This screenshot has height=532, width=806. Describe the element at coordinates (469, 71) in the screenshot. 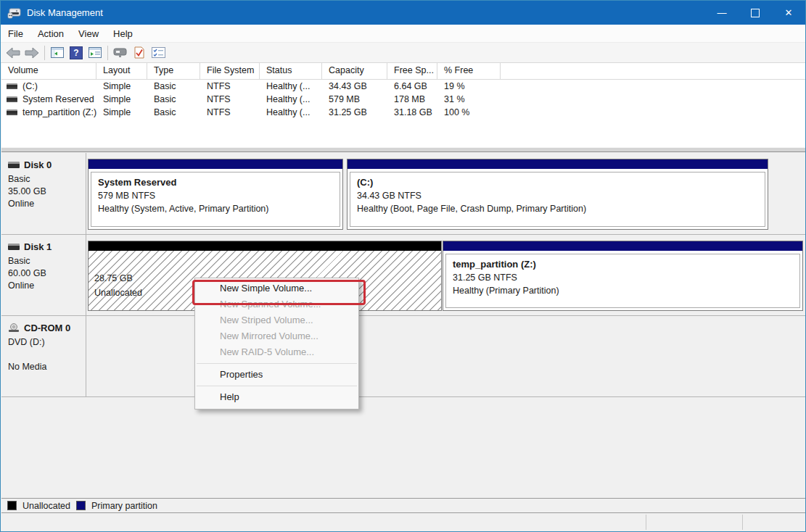

I see `header-pct-free: % Free` at that location.